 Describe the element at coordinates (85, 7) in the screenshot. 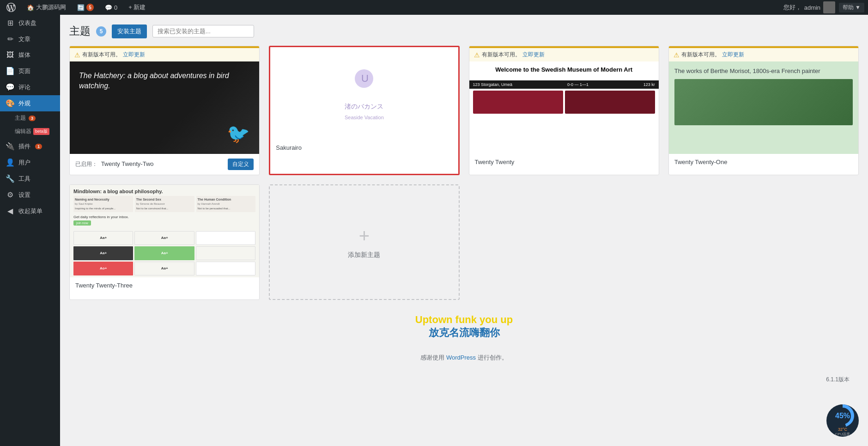

I see `updates-item: 🔄 5` at that location.